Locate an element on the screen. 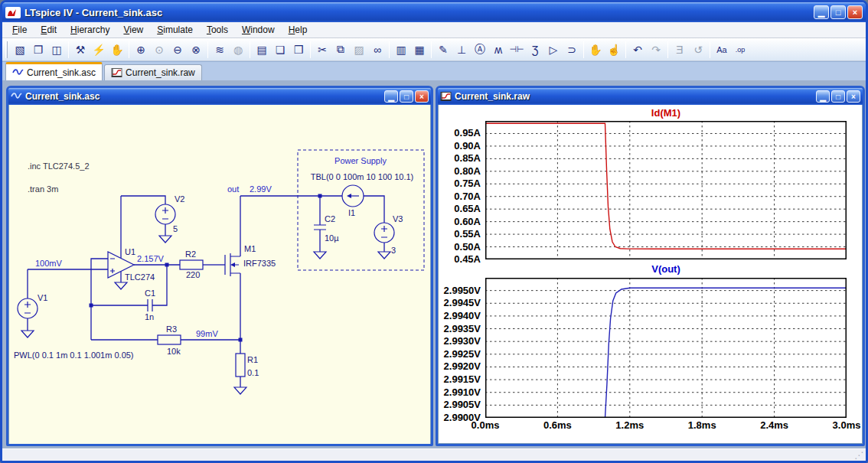  tab-current-sink-asc: Current_sink.asc is located at coordinates (54, 71).